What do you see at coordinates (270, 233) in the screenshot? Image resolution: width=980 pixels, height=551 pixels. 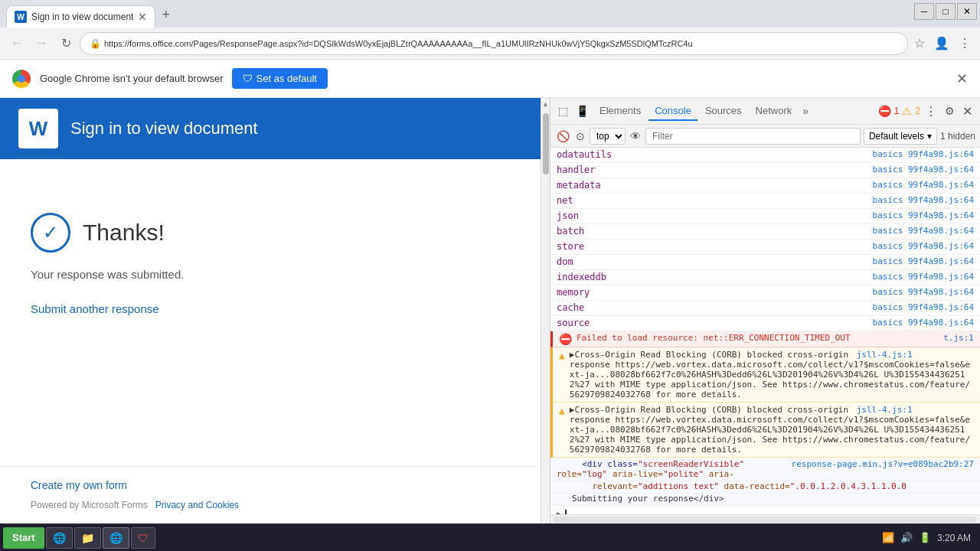 I see `success-section: ✓ Thanks!` at bounding box center [270, 233].